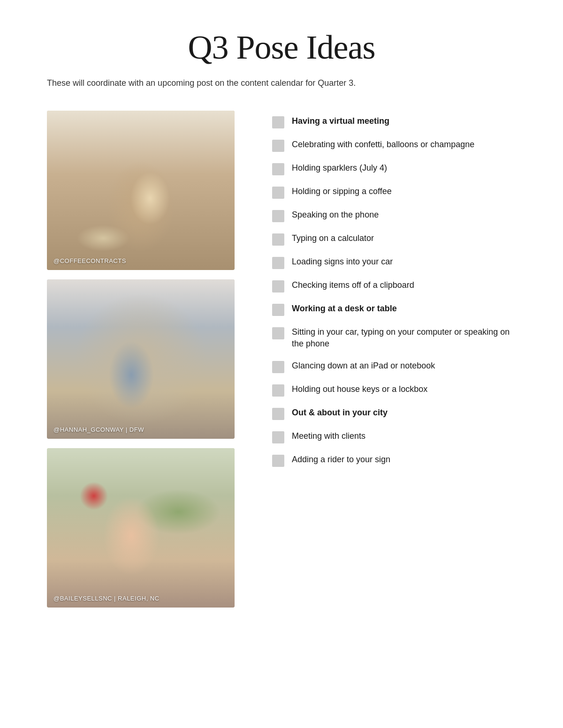  I want to click on checklist-item: Holding sparklers (July 4), so click(394, 169).